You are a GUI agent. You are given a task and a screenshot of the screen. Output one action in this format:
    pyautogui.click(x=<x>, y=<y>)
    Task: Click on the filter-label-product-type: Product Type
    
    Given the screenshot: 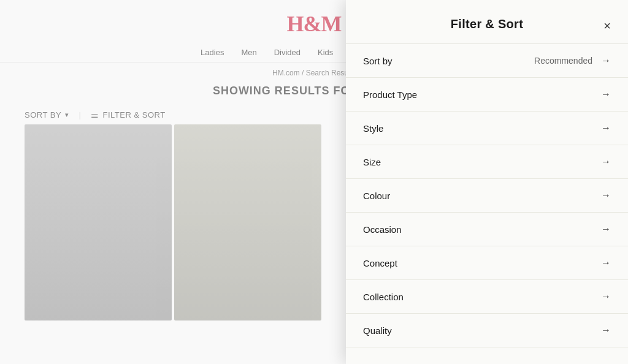 What is the action you would take?
    pyautogui.click(x=390, y=94)
    